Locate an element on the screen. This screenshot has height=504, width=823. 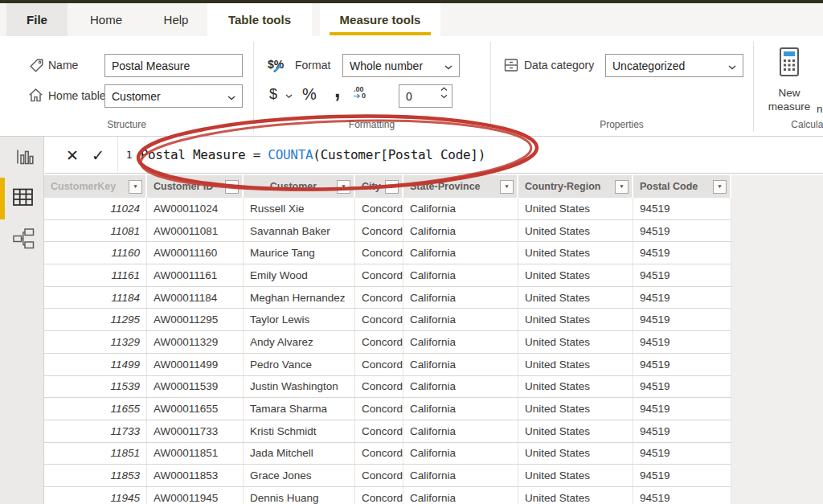
currency-format-button: $ is located at coordinates (273, 95).